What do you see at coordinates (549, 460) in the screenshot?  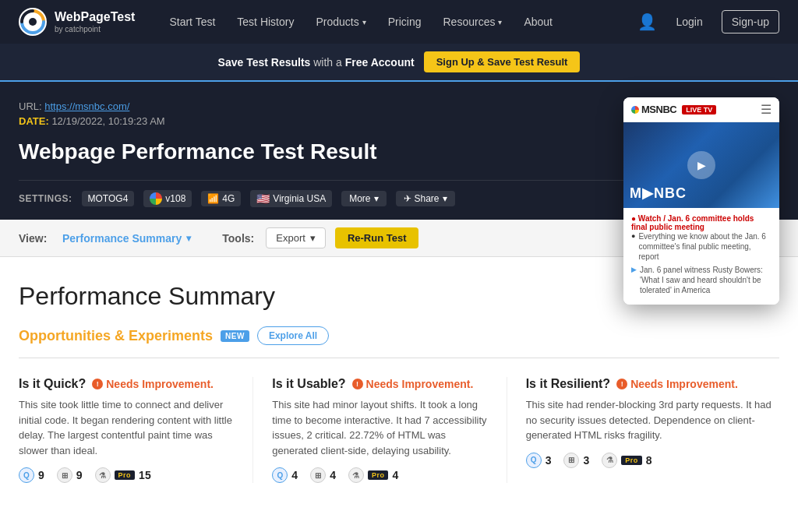 I see `score-resilient-1-value: 3` at bounding box center [549, 460].